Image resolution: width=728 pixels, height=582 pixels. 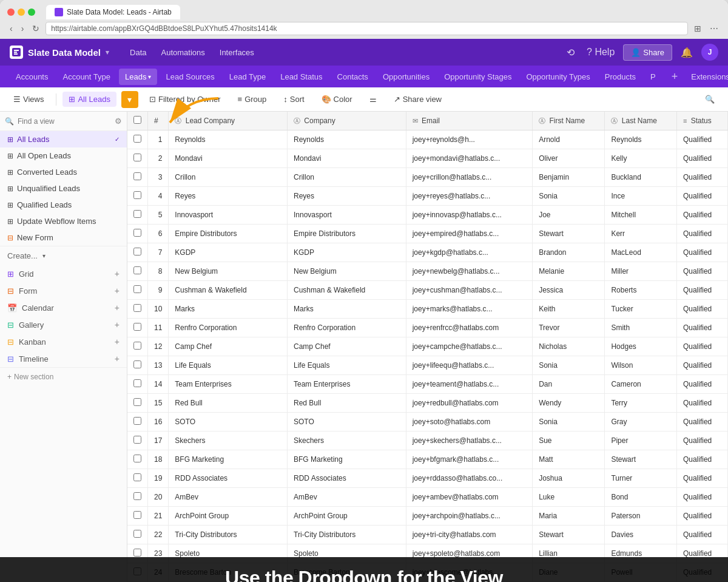 I want to click on th-company: Ⓐ Company, so click(x=347, y=121).